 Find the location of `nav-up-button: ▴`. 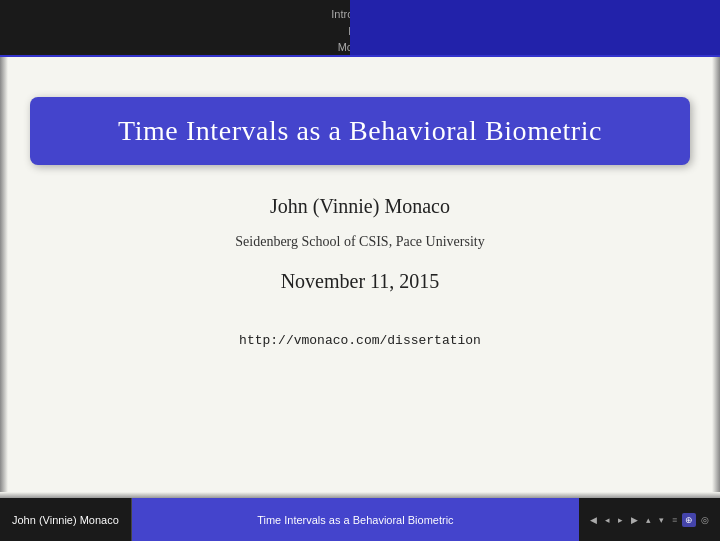

nav-up-button: ▴ is located at coordinates (648, 520).